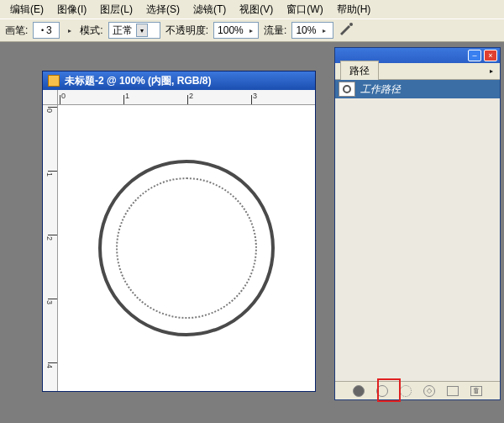 The height and width of the screenshot is (423, 504). What do you see at coordinates (210, 10) in the screenshot?
I see `menu-filter: 滤镜(T)` at bounding box center [210, 10].